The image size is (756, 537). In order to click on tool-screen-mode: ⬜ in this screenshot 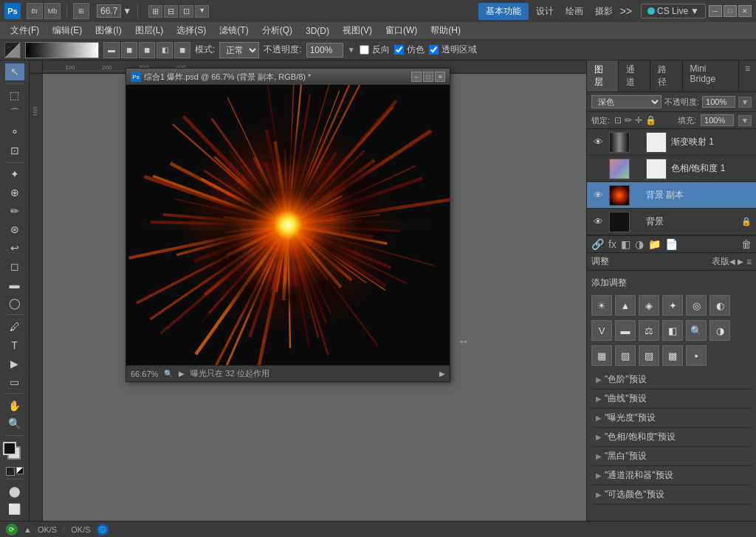, I will do `click(15, 509)`.